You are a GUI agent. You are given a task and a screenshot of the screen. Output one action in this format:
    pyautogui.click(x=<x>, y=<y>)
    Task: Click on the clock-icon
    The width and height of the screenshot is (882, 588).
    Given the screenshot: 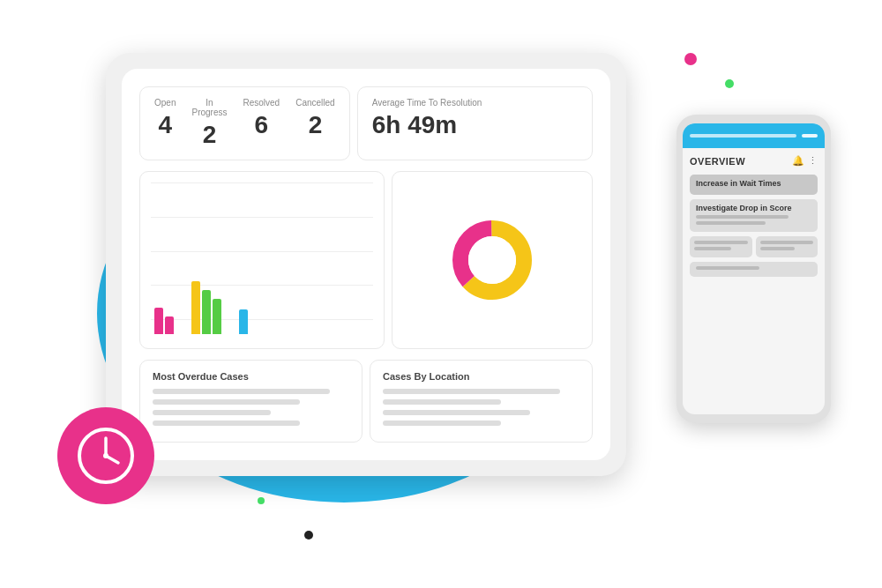 What is the action you would take?
    pyautogui.click(x=106, y=456)
    